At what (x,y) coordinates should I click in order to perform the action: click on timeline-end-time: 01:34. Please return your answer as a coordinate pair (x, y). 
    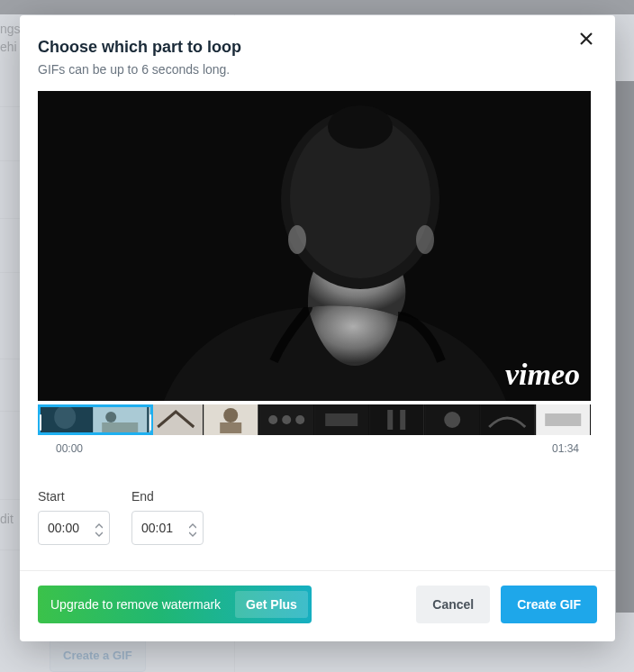
    Looking at the image, I should click on (566, 449).